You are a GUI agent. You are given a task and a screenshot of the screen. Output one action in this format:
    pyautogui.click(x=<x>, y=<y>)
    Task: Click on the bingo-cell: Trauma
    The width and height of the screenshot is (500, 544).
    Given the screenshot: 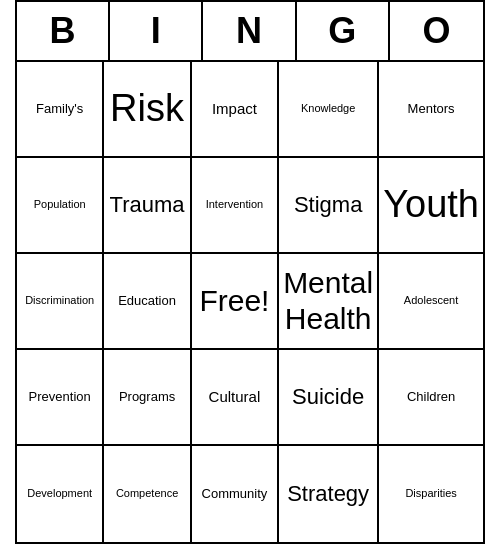 What is the action you would take?
    pyautogui.click(x=148, y=206)
    